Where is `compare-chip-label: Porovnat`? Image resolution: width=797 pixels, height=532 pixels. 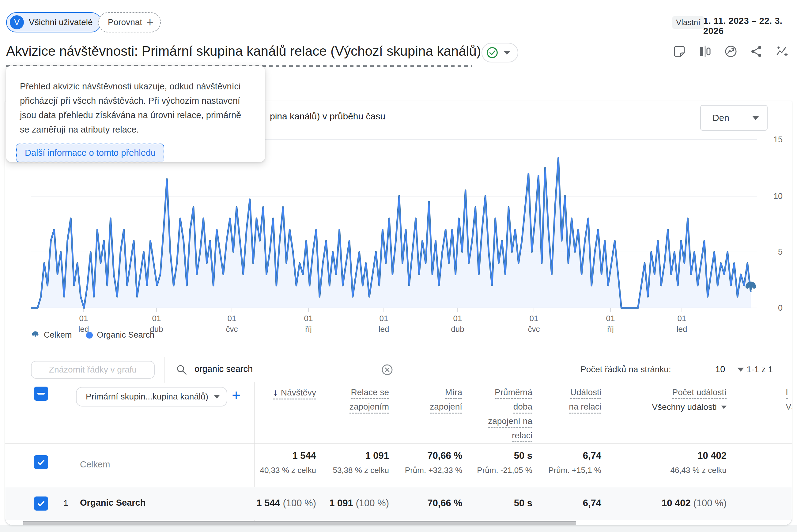
compare-chip-label: Porovnat is located at coordinates (125, 22).